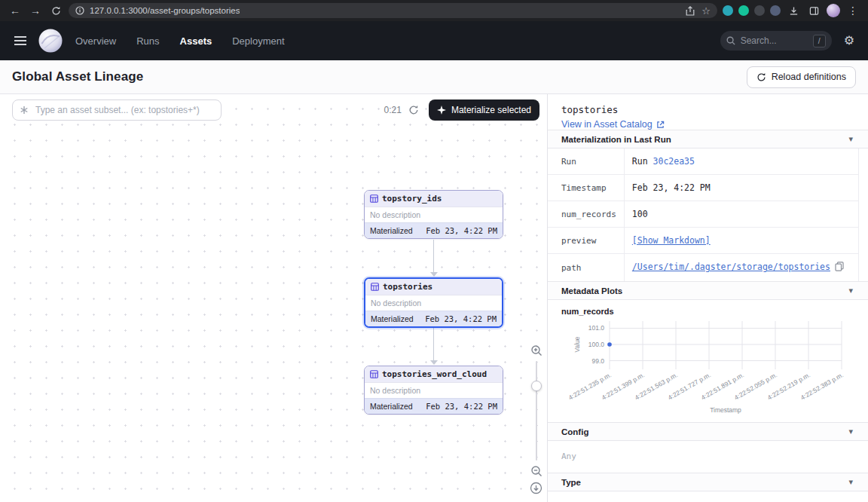 Image resolution: width=868 pixels, height=502 pixels. I want to click on asset-node-name: topstory_ids, so click(411, 199).